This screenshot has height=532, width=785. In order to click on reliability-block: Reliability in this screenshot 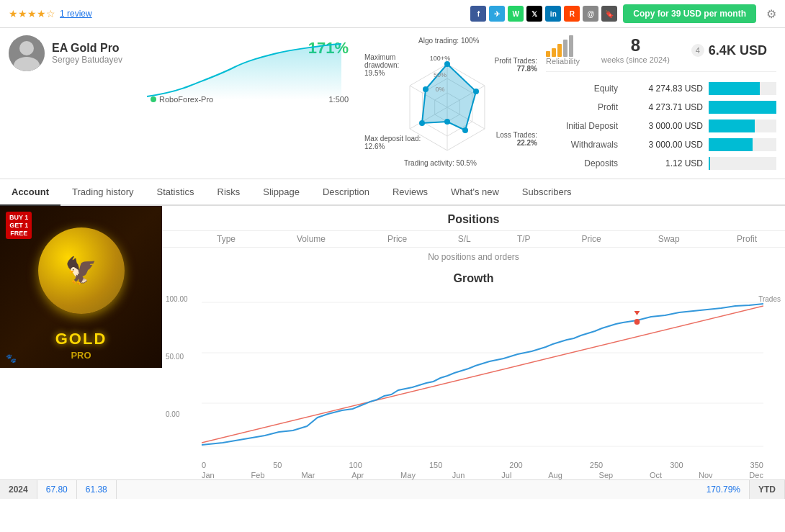, I will do `click(563, 50)`.